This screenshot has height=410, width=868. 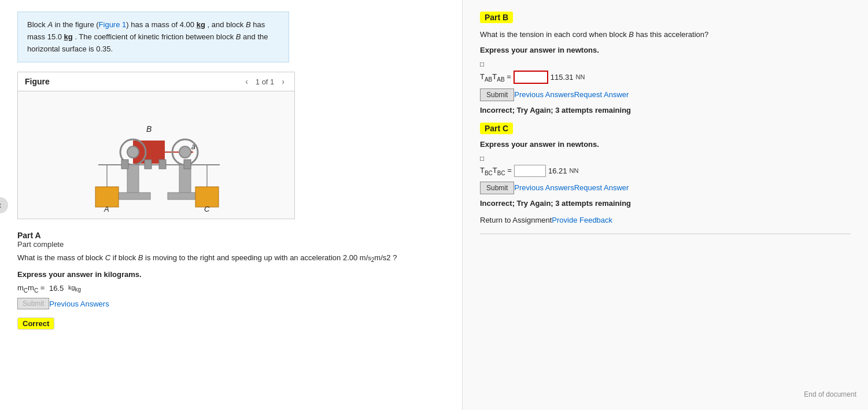 What do you see at coordinates (544, 187) in the screenshot?
I see `part-c-prev-answers-link: Previous Answers` at bounding box center [544, 187].